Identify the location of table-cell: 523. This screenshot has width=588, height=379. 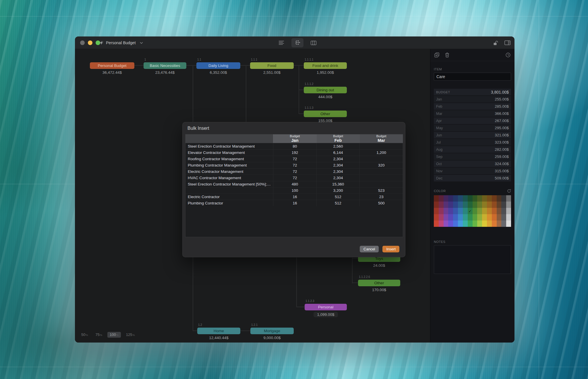
(381, 191).